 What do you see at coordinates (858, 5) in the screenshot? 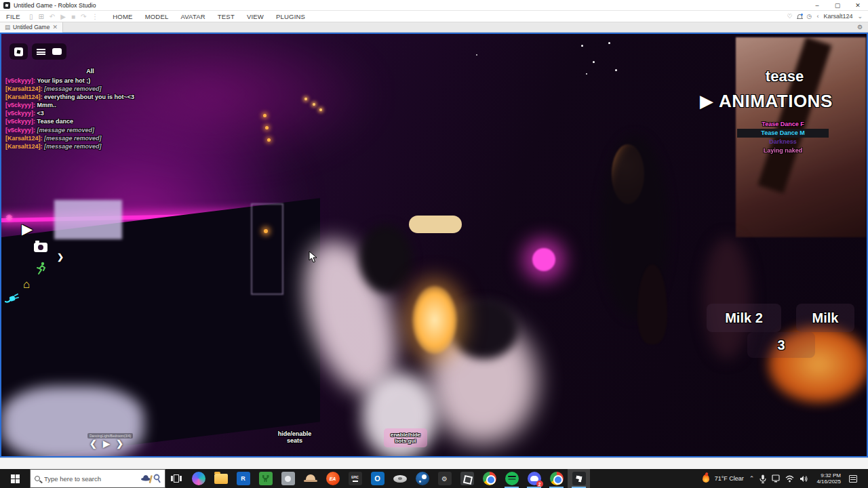
I see `close-button: ✕` at bounding box center [858, 5].